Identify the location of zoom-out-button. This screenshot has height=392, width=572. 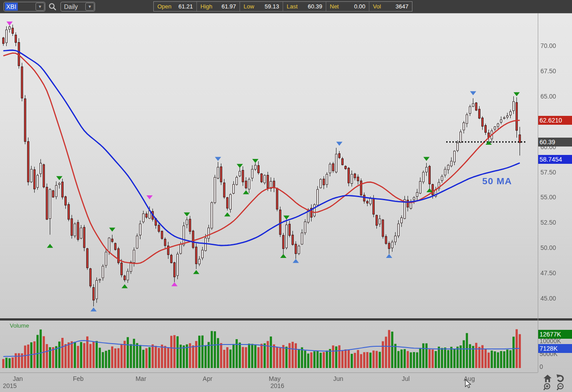
(561, 387).